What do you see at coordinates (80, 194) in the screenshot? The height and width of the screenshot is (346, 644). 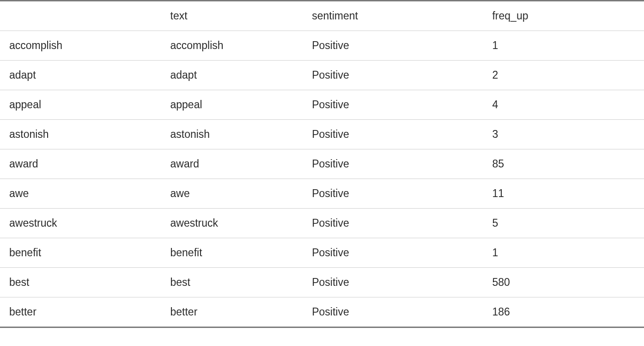 I see `cell-rowhead: awe` at bounding box center [80, 194].